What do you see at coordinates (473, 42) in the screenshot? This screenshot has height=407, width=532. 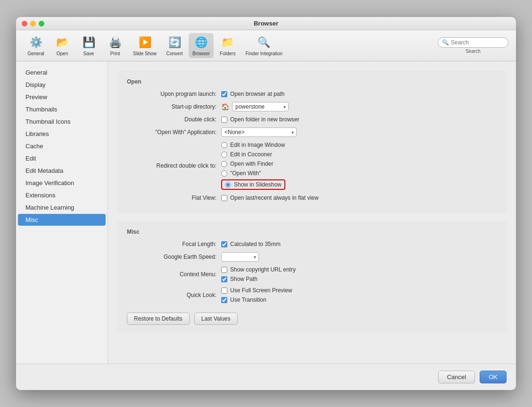 I see `search-box: 🔍` at bounding box center [473, 42].